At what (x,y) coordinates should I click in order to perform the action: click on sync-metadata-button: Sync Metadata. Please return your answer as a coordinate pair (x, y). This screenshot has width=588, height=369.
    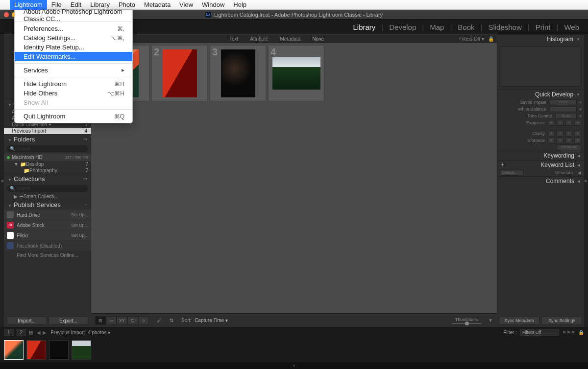
    Looking at the image, I should click on (519, 321).